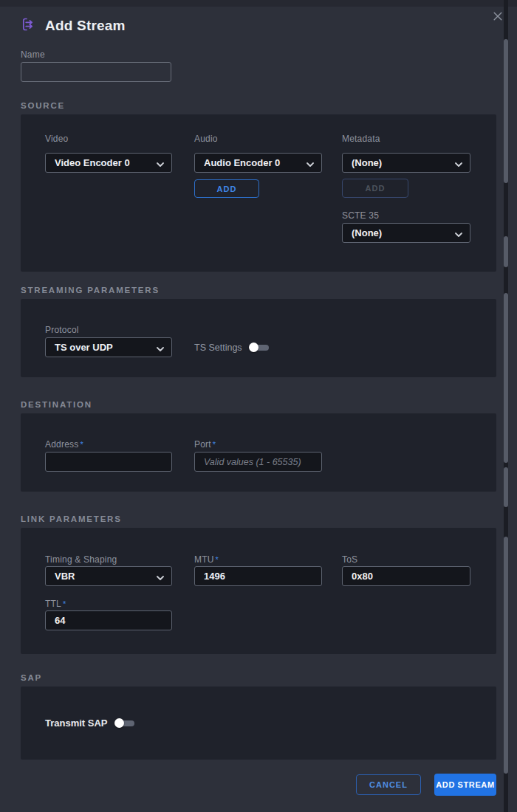 This screenshot has height=812, width=517. I want to click on transmit-sap-toggle, so click(124, 723).